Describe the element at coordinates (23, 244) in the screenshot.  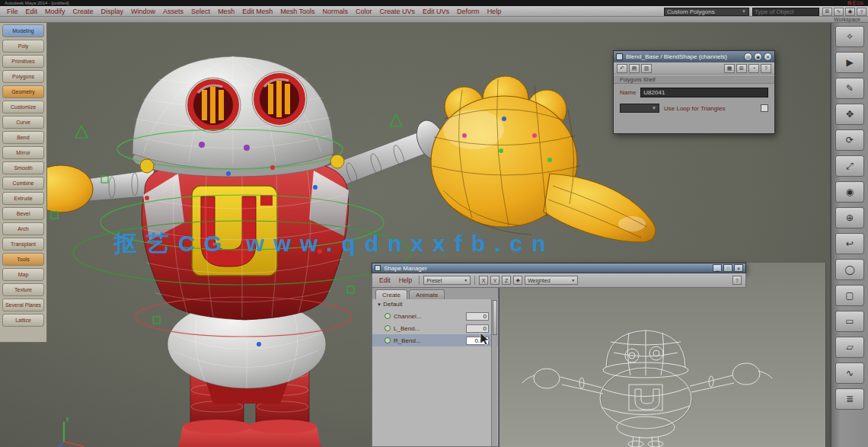
I see `left-panel-button: Transplant` at that location.